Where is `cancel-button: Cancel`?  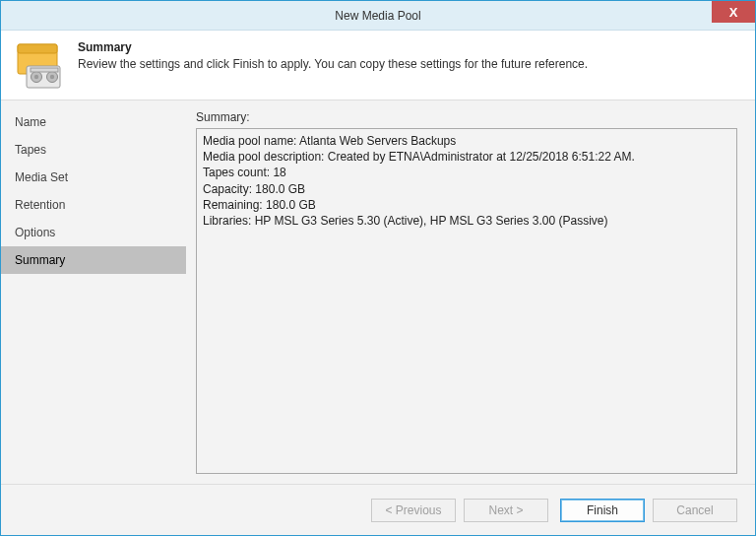 cancel-button: Cancel is located at coordinates (695, 510).